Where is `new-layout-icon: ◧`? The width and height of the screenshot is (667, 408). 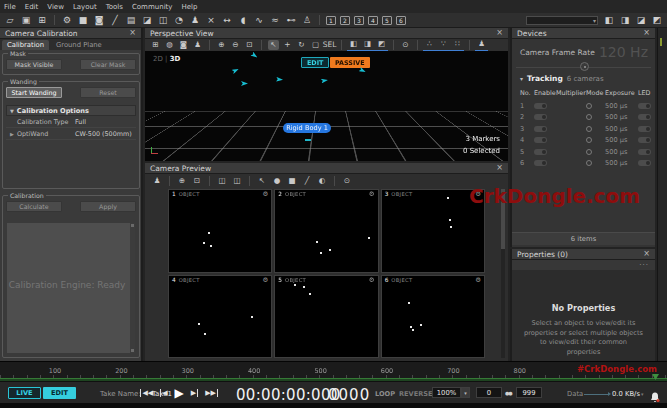
new-layout-icon: ◧ is located at coordinates (609, 20).